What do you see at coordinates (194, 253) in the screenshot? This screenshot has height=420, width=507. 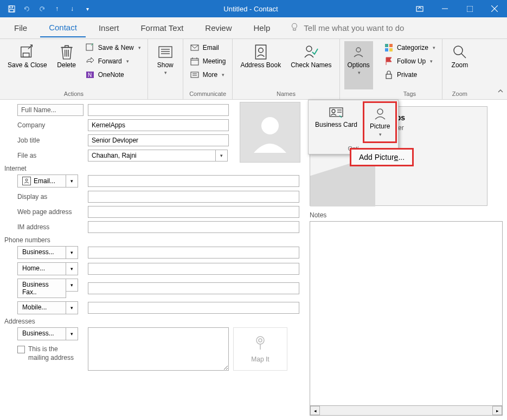 I see `phone1-input` at bounding box center [194, 253].